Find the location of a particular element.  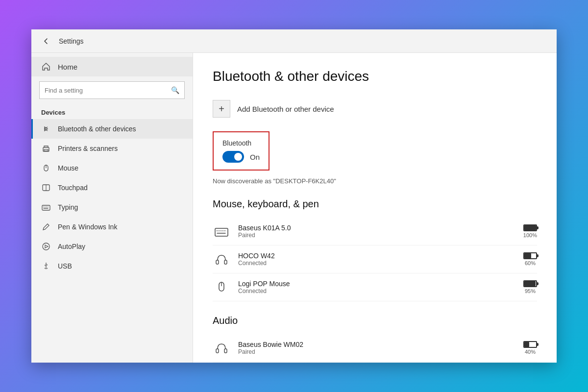

add-device-button: + Add Bluetooth or other device is located at coordinates (375, 109).